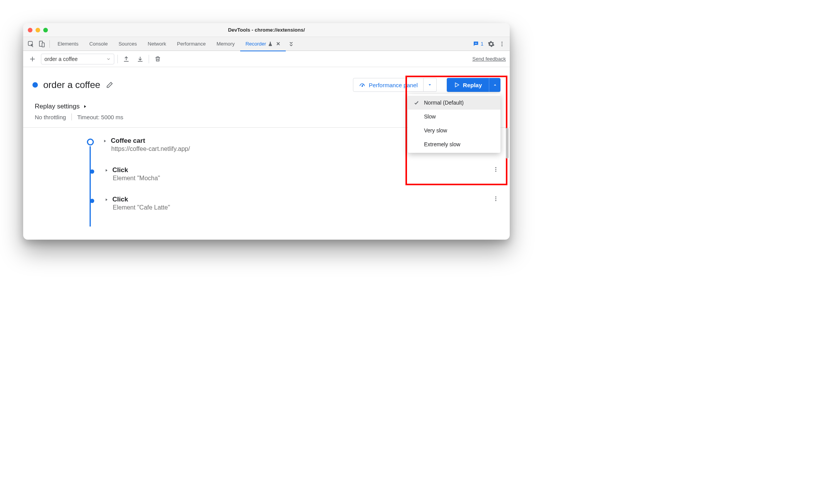 This screenshot has width=831, height=504. I want to click on flask-icon, so click(270, 44).